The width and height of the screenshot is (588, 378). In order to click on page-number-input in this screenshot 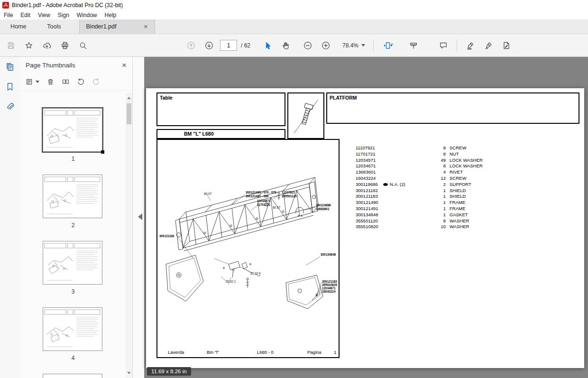, I will do `click(229, 46)`.